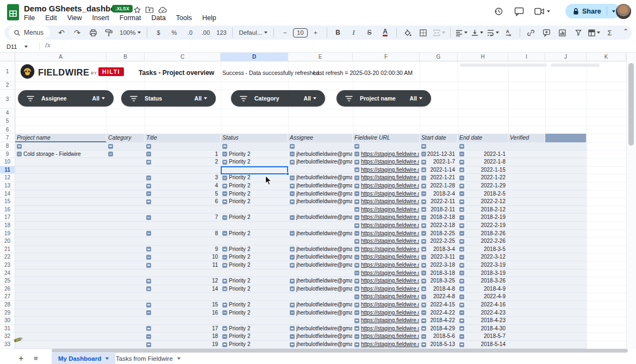  What do you see at coordinates (8, 154) in the screenshot?
I see `row-header-9: 9` at bounding box center [8, 154].